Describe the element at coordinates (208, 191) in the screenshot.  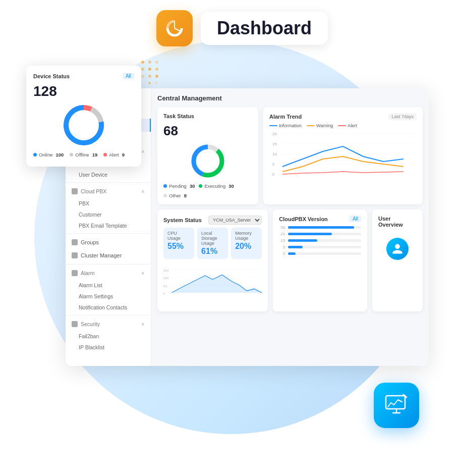
I see `task-legend: Pending 30 Executing 30 Other 8` at that location.